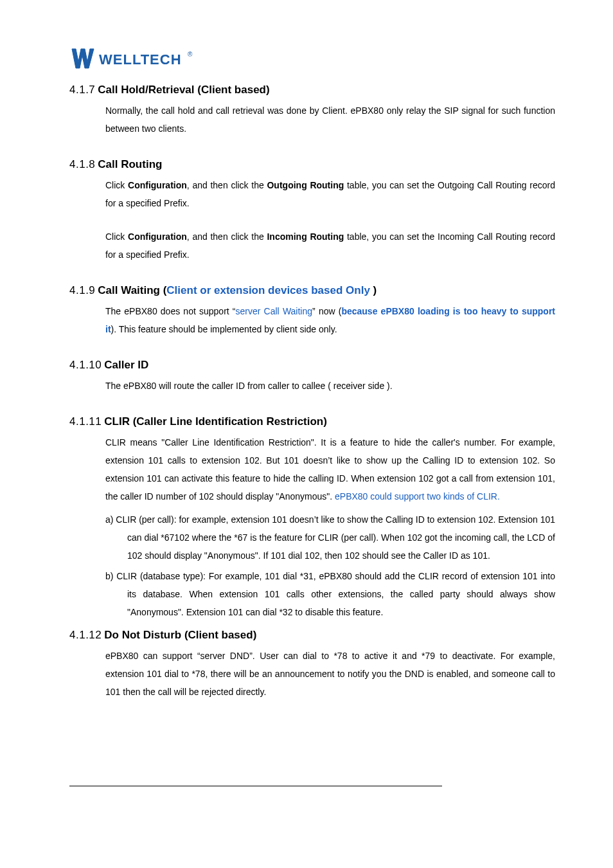  Describe the element at coordinates (130, 165) in the screenshot. I see `section-title: Call Routing` at that location.